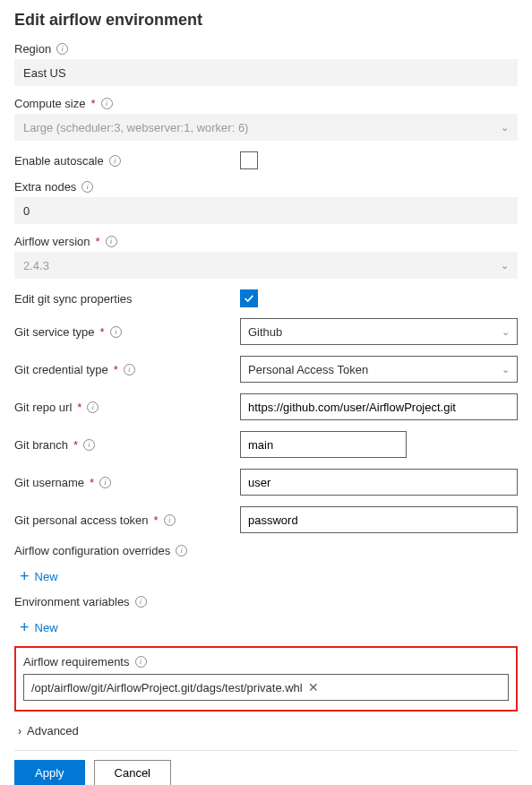 Image resolution: width=532 pixels, height=785 pixels. I want to click on config-overrides-label: Airflow configuration overrides, so click(92, 550).